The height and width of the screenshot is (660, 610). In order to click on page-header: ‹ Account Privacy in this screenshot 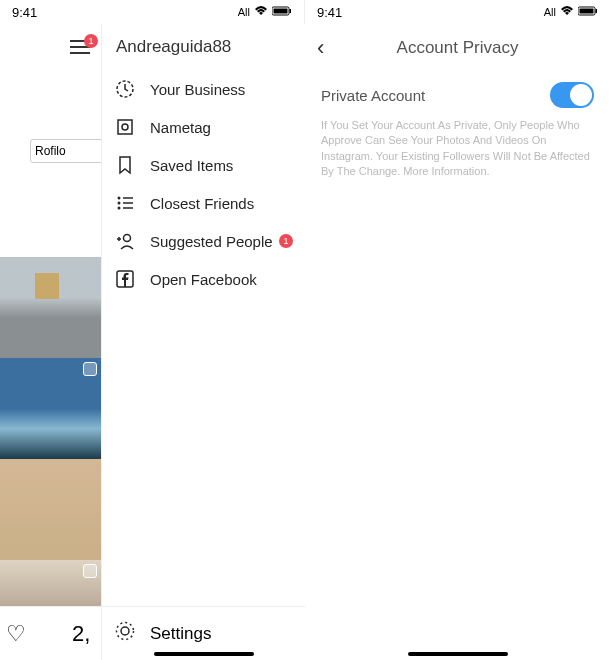, I will do `click(458, 48)`.